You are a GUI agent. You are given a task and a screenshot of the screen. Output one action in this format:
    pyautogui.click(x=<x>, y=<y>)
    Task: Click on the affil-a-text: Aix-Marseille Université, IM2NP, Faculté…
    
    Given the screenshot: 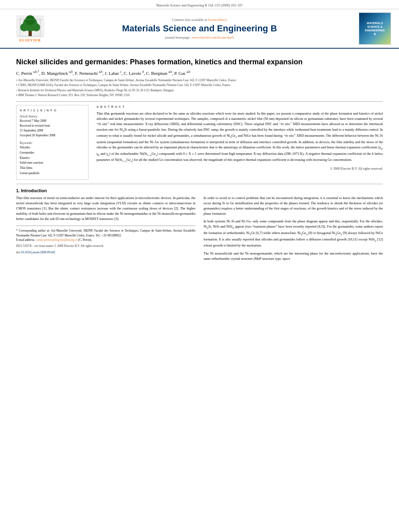 What is the action you would take?
    pyautogui.click(x=127, y=80)
    